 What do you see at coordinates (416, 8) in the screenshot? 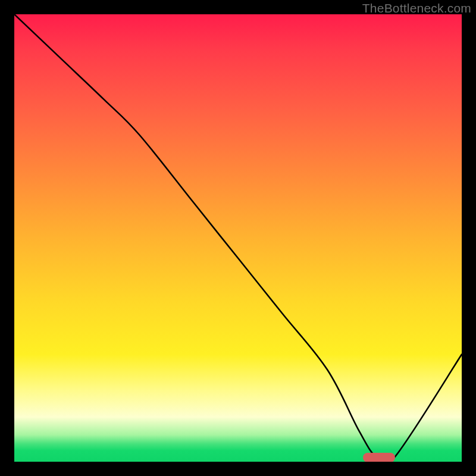
I see `watermark-label: TheBottleneck.com` at bounding box center [416, 8].